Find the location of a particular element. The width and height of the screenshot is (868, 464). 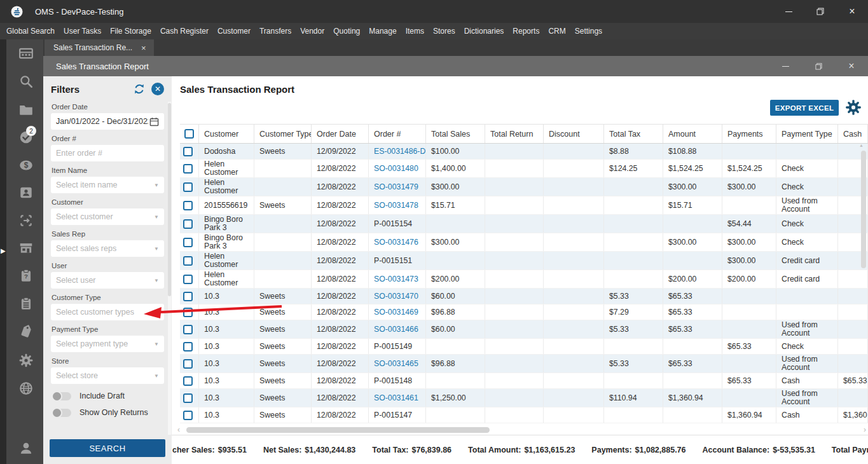

restore-icon is located at coordinates (820, 11).